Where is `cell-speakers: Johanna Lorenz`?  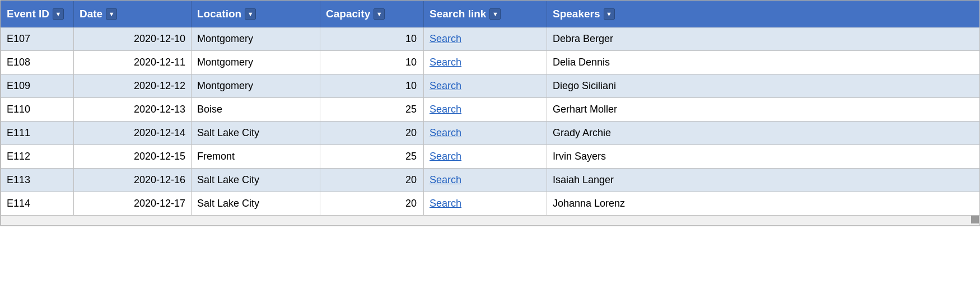 cell-speakers: Johanna Lorenz is located at coordinates (764, 204).